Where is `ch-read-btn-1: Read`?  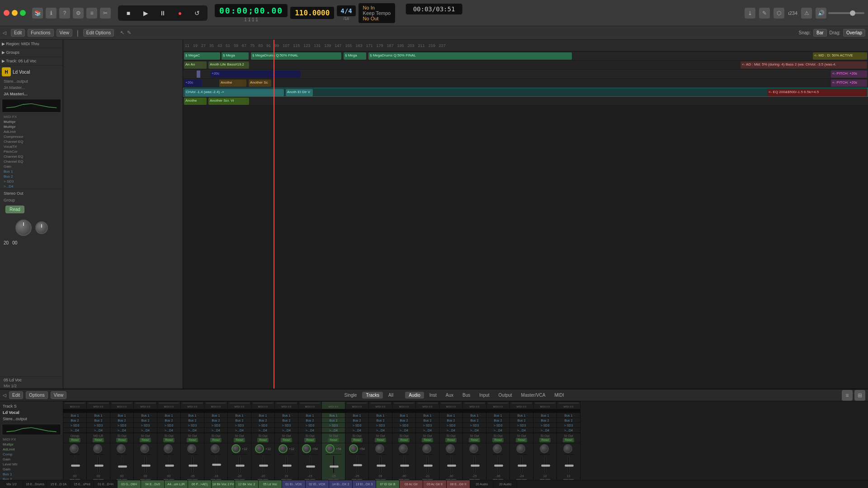
ch-read-btn-1: Read is located at coordinates (99, 440).